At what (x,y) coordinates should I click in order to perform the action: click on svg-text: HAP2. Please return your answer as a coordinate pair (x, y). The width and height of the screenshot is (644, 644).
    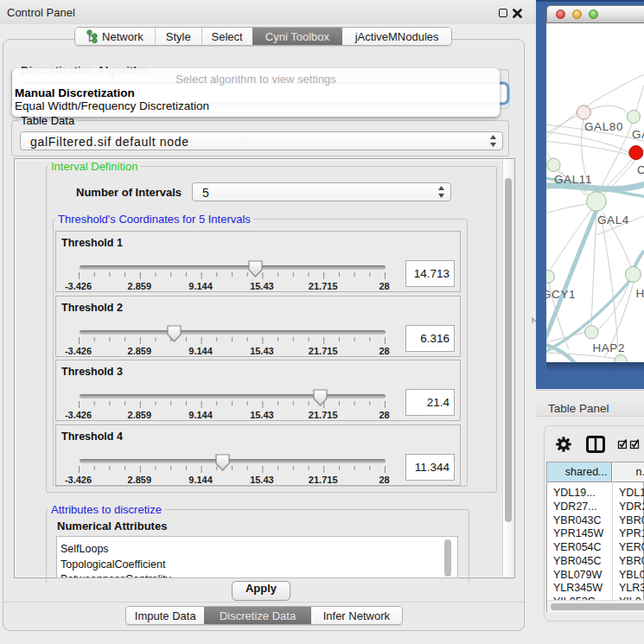
    Looking at the image, I should click on (609, 348).